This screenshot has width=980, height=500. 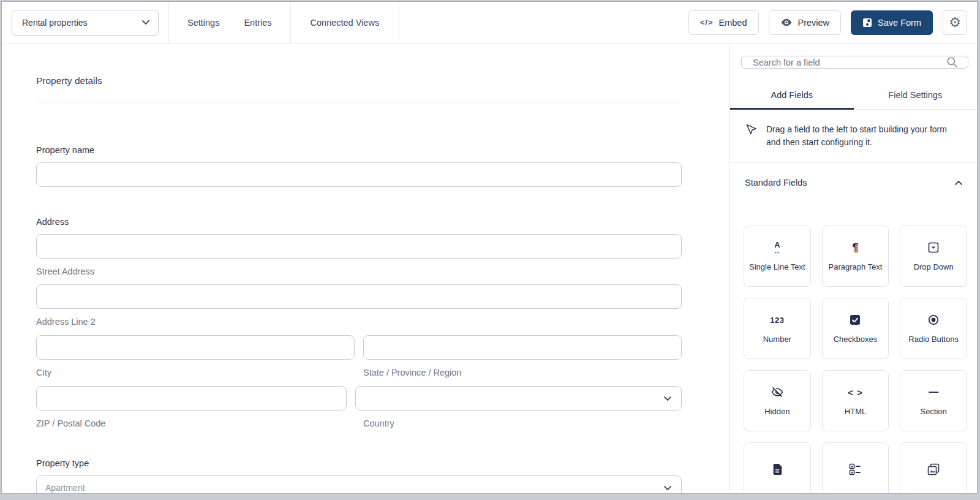 I want to click on tab-add-fields: Add Fields, so click(x=792, y=95).